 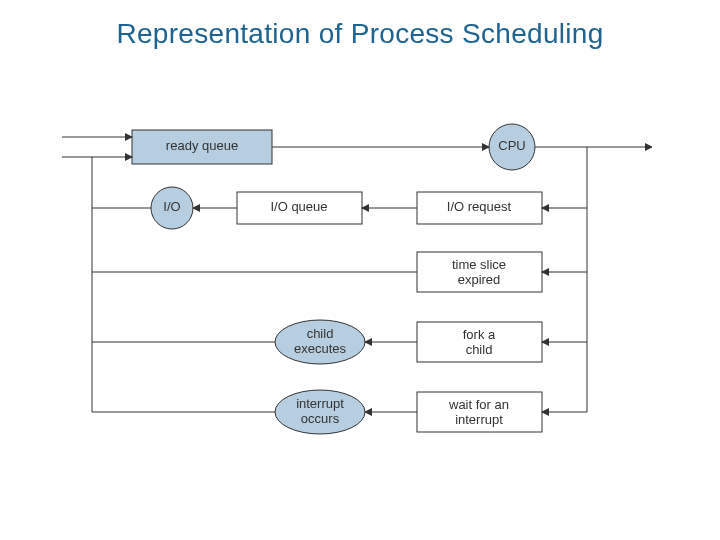 I want to click on wait-interrupt-node: wait for an interrupt, so click(x=480, y=412).